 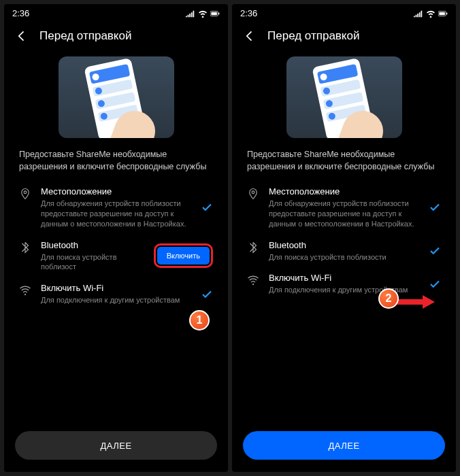 What do you see at coordinates (414, 302) in the screenshot?
I see `arrow-icon` at bounding box center [414, 302].